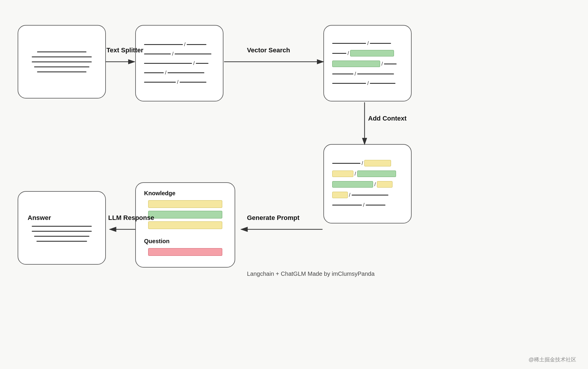 The image size is (588, 369). What do you see at coordinates (125, 50) in the screenshot?
I see `text-splitter-label: Text Splitter` at bounding box center [125, 50].